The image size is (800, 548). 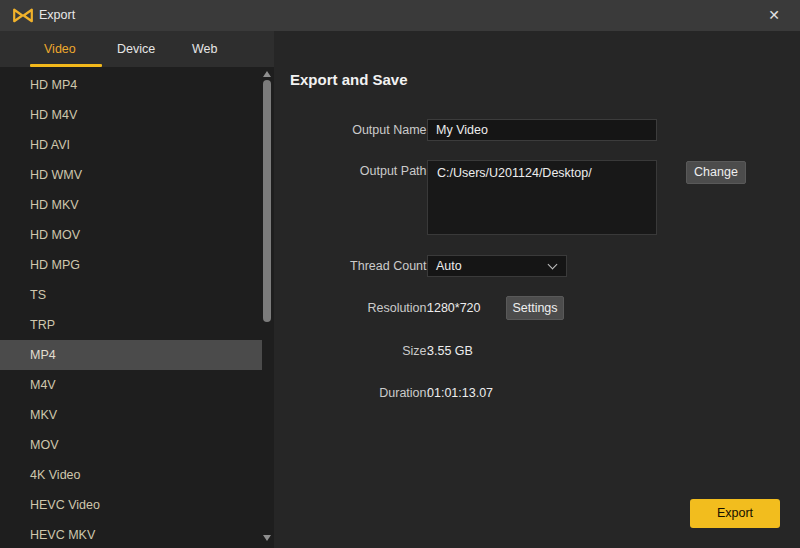 I want to click on list-item-4k-video: 4K Video, so click(x=131, y=475).